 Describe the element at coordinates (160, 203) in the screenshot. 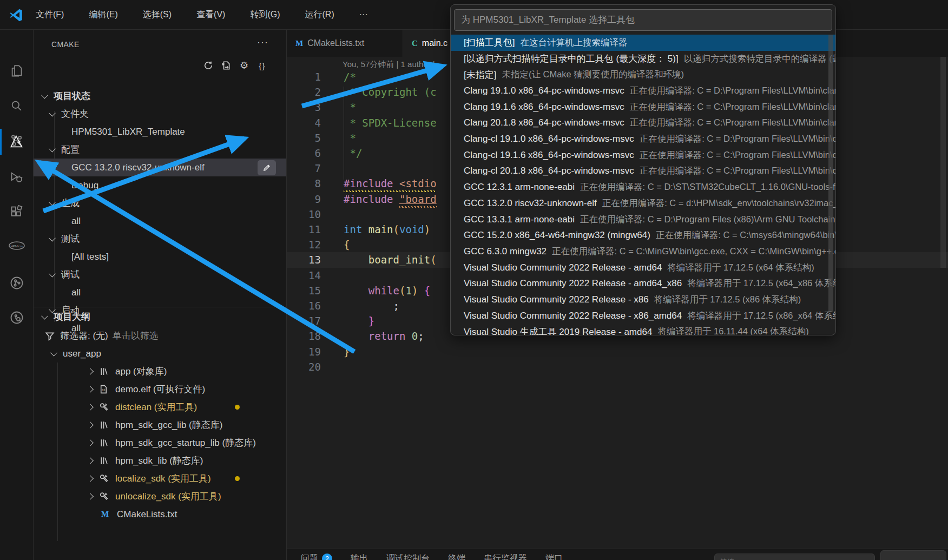

I see `tree-item-build: 生成` at that location.